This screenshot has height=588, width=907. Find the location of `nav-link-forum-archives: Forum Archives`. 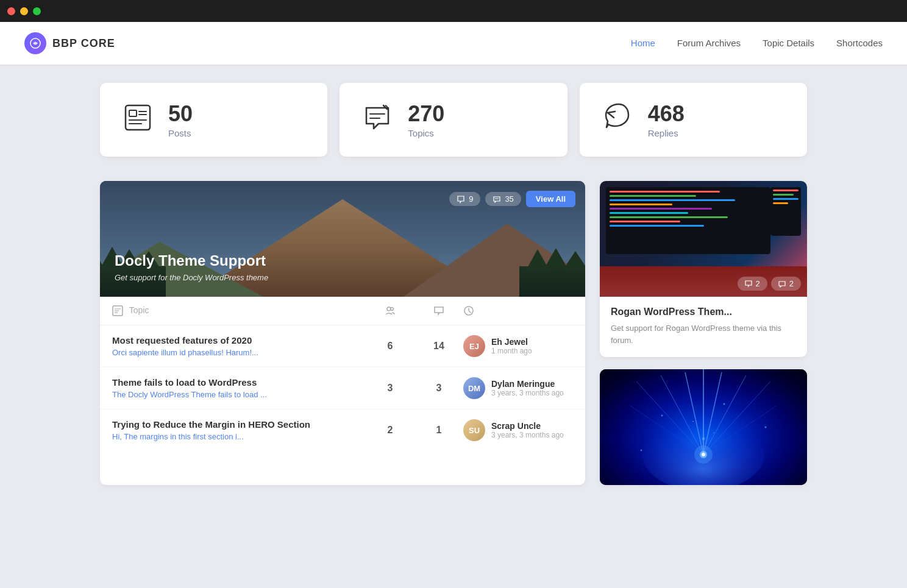

nav-link-forum-archives: Forum Archives is located at coordinates (709, 43).